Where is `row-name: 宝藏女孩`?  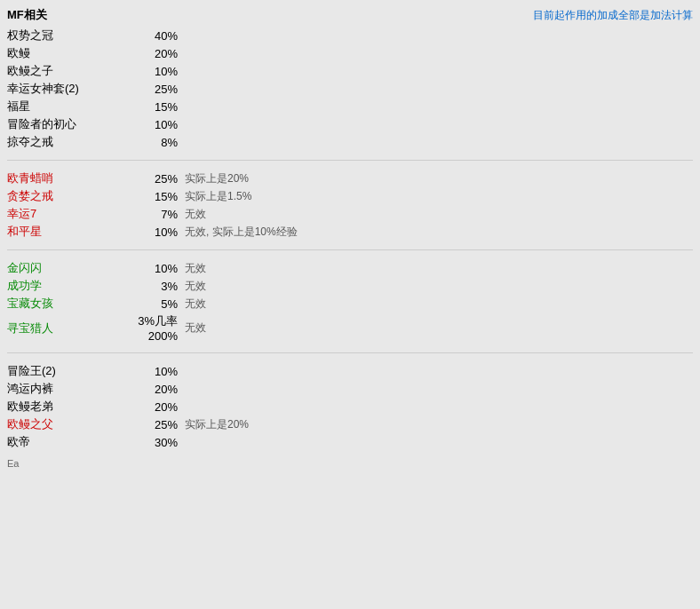
row-name: 宝藏女孩 is located at coordinates (60, 304).